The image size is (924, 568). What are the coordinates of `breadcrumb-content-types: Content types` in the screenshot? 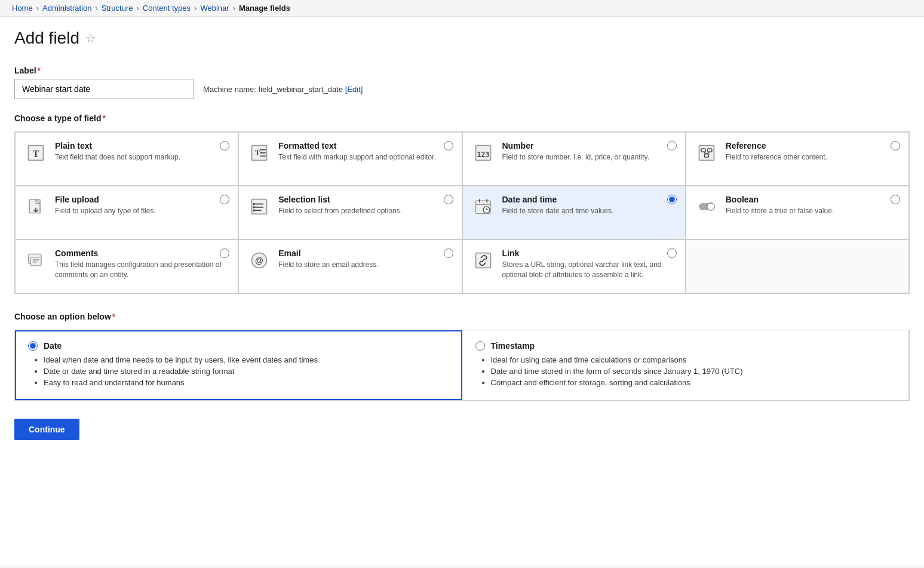 It's located at (167, 8).